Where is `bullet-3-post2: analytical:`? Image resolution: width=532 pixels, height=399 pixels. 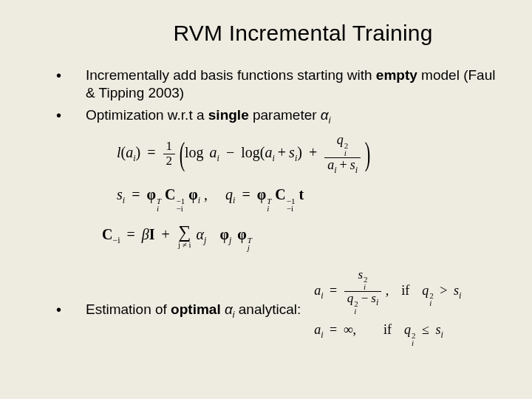 bullet-3-post2: analytical: is located at coordinates (267, 309).